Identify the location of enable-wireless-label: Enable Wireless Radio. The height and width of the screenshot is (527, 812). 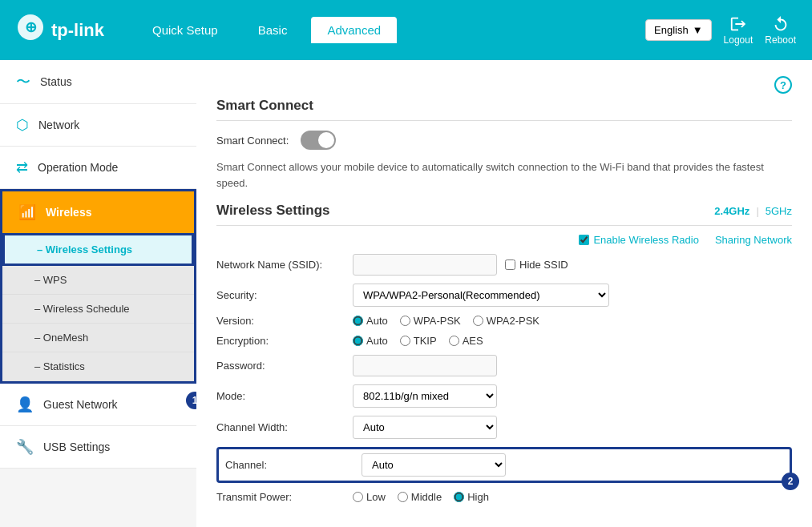
(639, 240).